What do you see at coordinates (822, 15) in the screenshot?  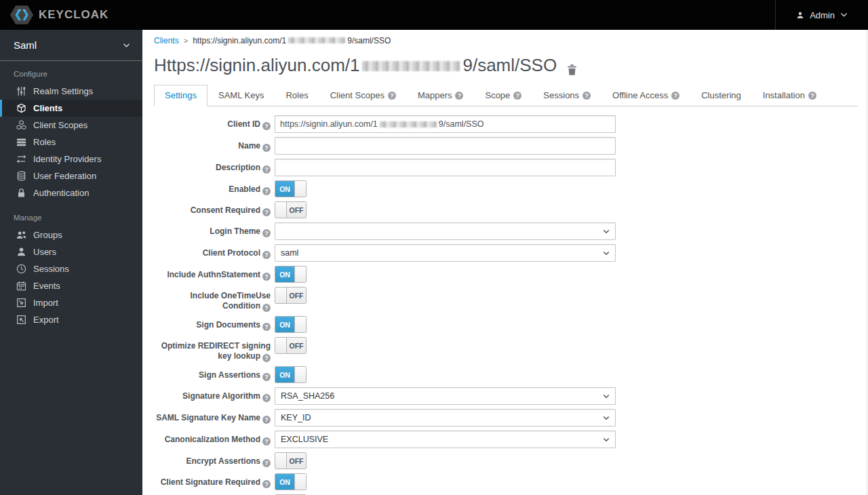 I see `admin-menu: Admin` at bounding box center [822, 15].